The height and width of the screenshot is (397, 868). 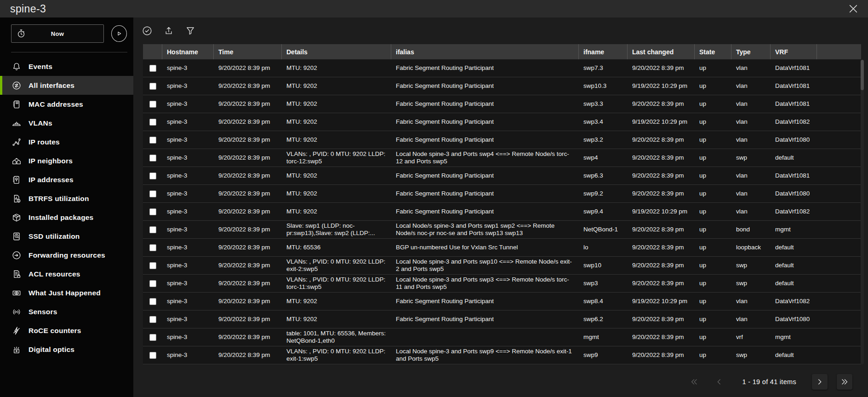 What do you see at coordinates (337, 52) in the screenshot?
I see `column-header-details: Details` at bounding box center [337, 52].